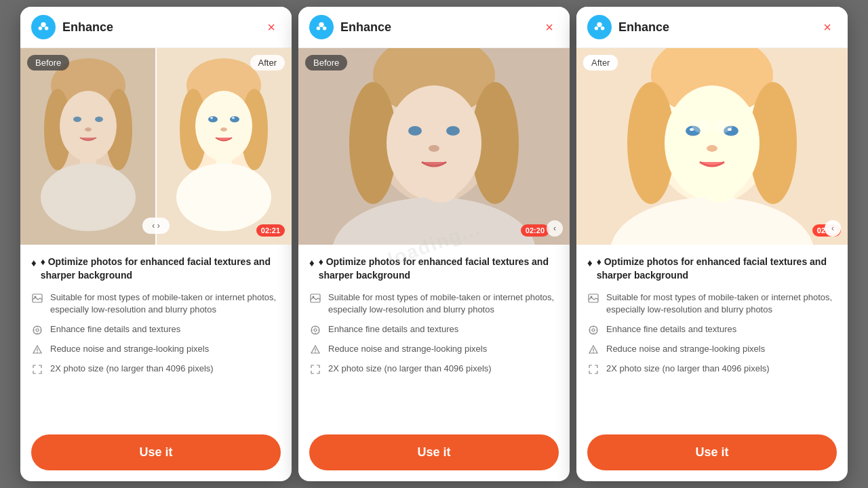  What do you see at coordinates (590, 268) in the screenshot?
I see `diamond-icon-3: ♦` at bounding box center [590, 268].